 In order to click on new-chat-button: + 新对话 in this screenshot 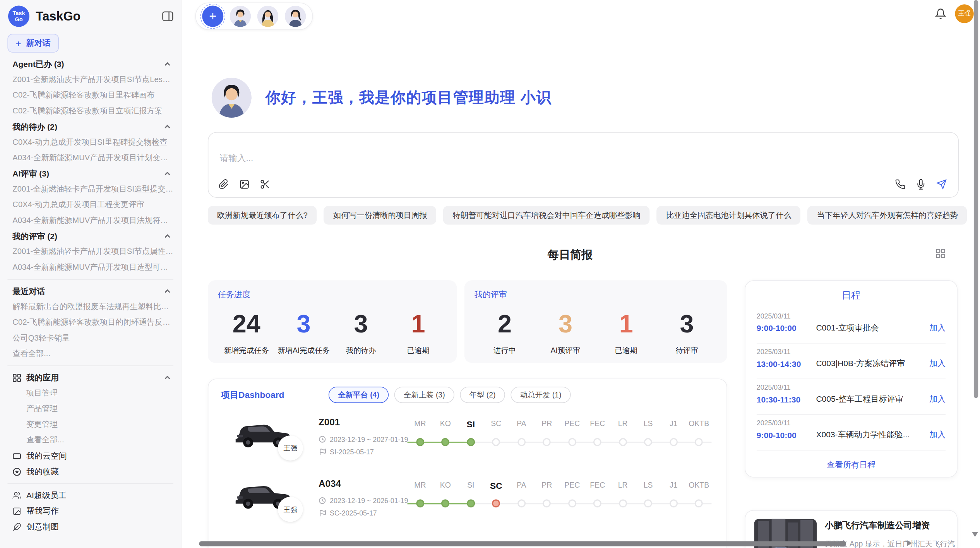, I will do `click(33, 43)`.